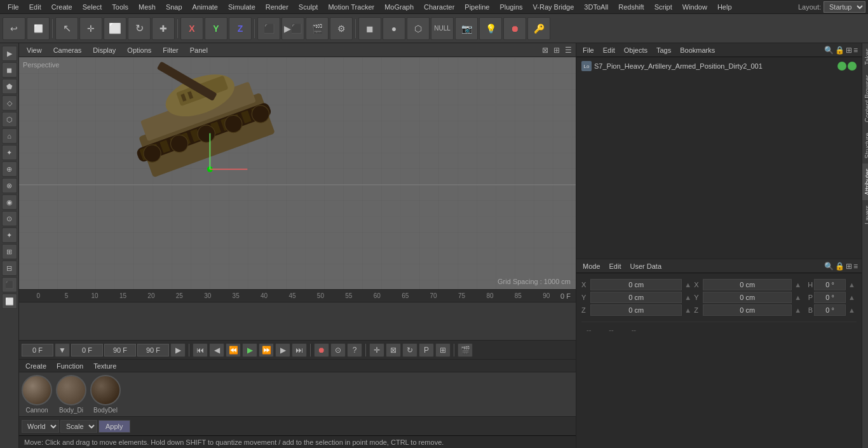 The image size is (868, 448). Describe the element at coordinates (62, 350) in the screenshot. I see `arrow-down-icon: ▼` at that location.